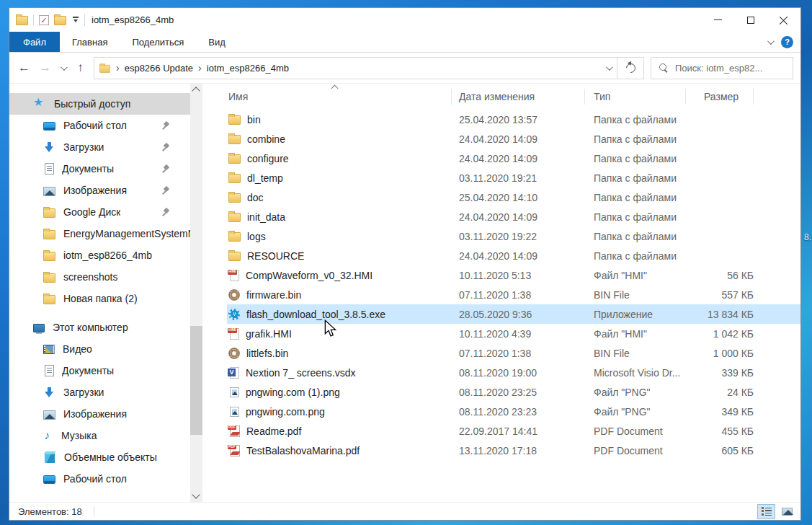 This screenshot has height=525, width=812. I want to click on address-bar: › esp8266 Update › iotm_esp8266_4mb, so click(356, 68).